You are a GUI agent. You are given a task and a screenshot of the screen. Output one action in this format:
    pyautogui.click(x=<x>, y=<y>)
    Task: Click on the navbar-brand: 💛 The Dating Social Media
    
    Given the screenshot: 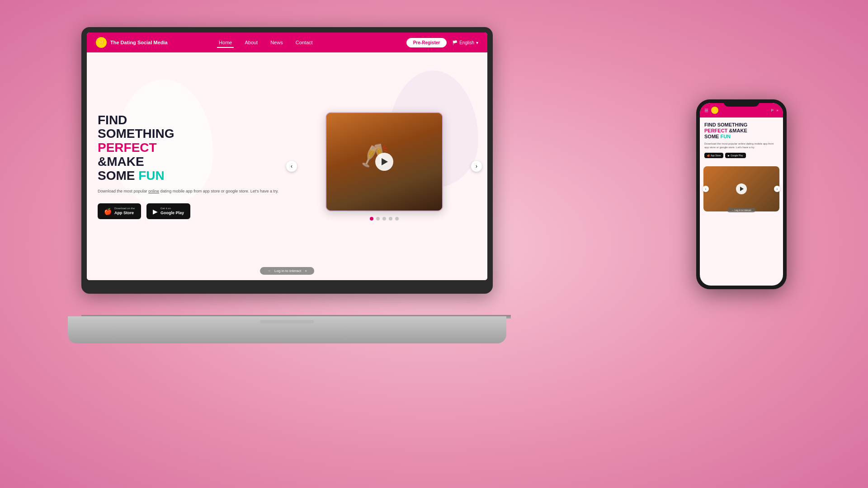 What is the action you would take?
    pyautogui.click(x=132, y=42)
    